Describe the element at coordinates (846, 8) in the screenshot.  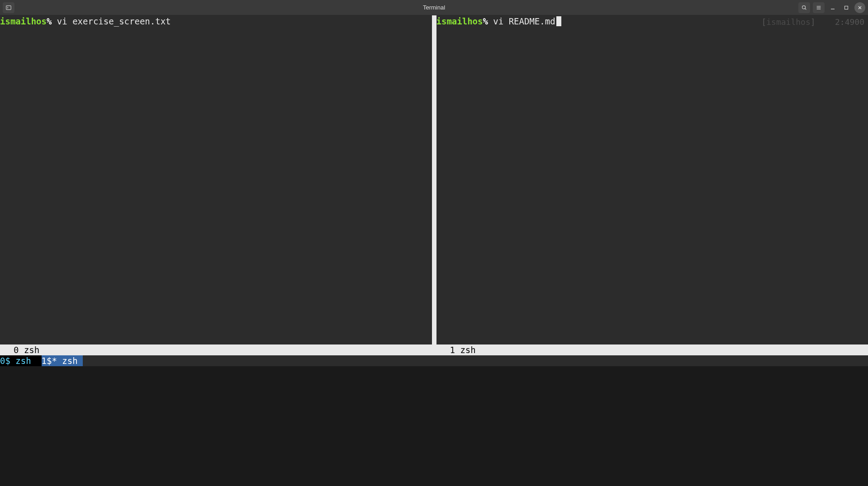
I see `maximize-icon` at that location.